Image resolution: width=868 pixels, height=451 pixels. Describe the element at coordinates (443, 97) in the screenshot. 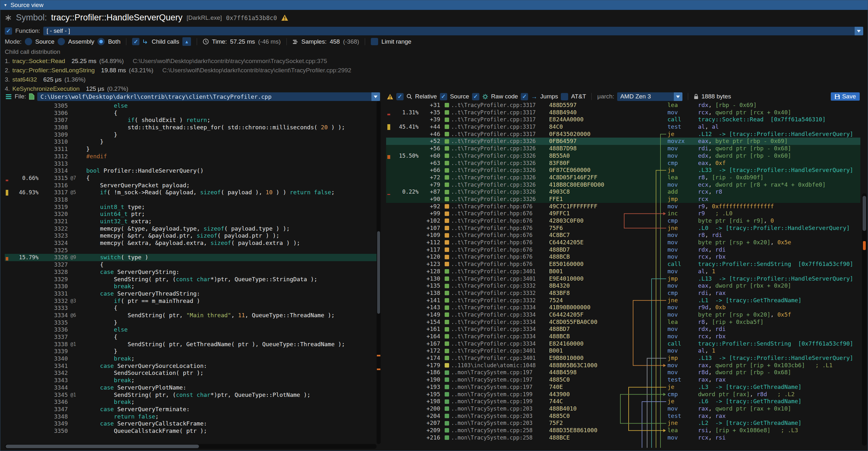

I see `asm-source-checkbox: ✓` at that location.